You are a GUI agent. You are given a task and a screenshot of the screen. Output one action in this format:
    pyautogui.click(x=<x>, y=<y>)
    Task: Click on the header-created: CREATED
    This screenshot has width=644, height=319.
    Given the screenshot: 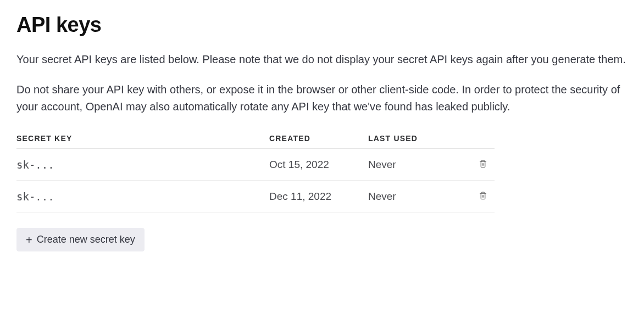 What is the action you would take?
    pyautogui.click(x=319, y=138)
    